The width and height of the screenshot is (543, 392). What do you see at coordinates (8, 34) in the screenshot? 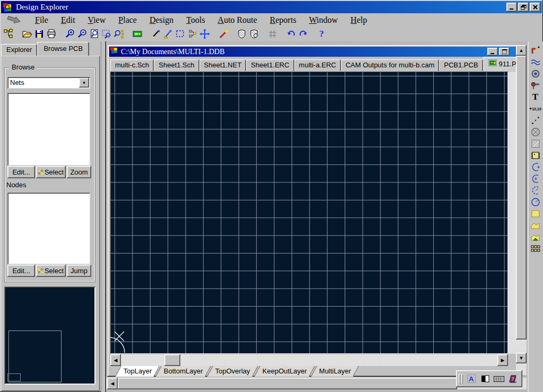
I see `design-manager-toggle-icon` at bounding box center [8, 34].